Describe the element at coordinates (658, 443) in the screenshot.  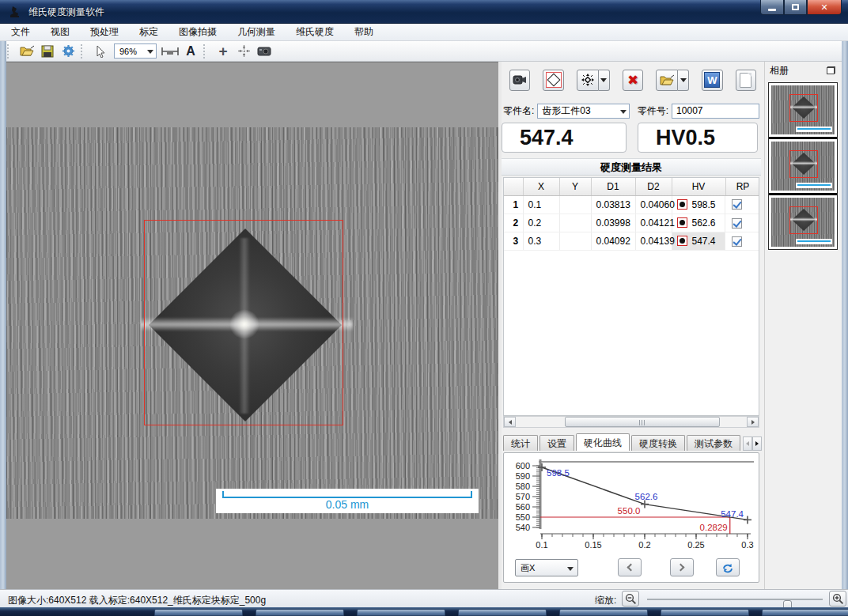
I see `tab-3: 硬度转换` at that location.